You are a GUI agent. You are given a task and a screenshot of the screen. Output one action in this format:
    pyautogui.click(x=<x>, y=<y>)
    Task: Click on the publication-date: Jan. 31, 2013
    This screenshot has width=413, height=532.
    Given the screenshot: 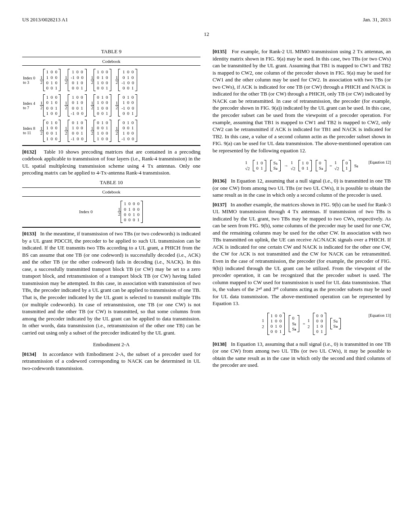 What is the action you would take?
    pyautogui.click(x=377, y=20)
    